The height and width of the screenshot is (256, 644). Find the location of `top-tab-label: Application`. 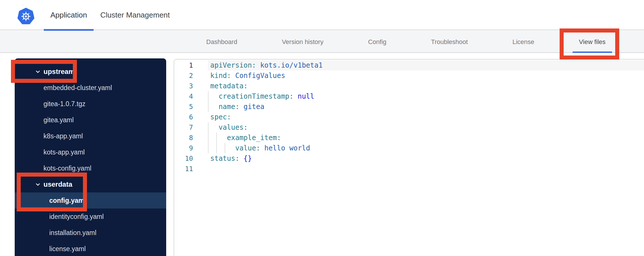

top-tab-label: Application is located at coordinates (69, 15).